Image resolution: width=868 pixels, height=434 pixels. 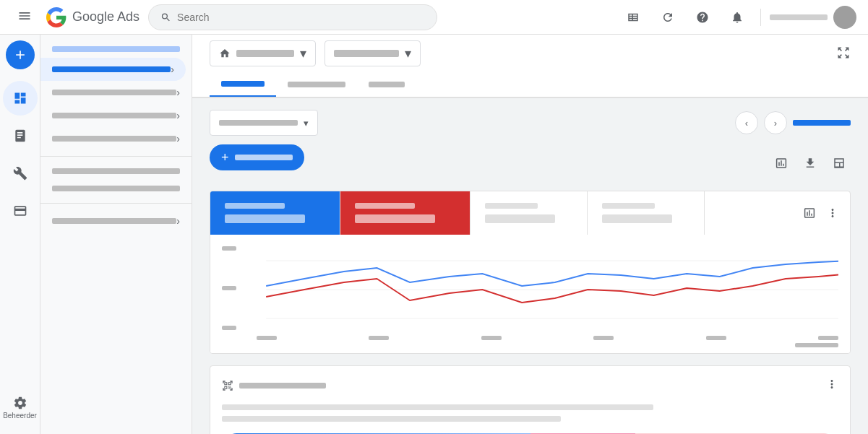 What do you see at coordinates (384, 206) in the screenshot?
I see `metric-red-label` at bounding box center [384, 206].